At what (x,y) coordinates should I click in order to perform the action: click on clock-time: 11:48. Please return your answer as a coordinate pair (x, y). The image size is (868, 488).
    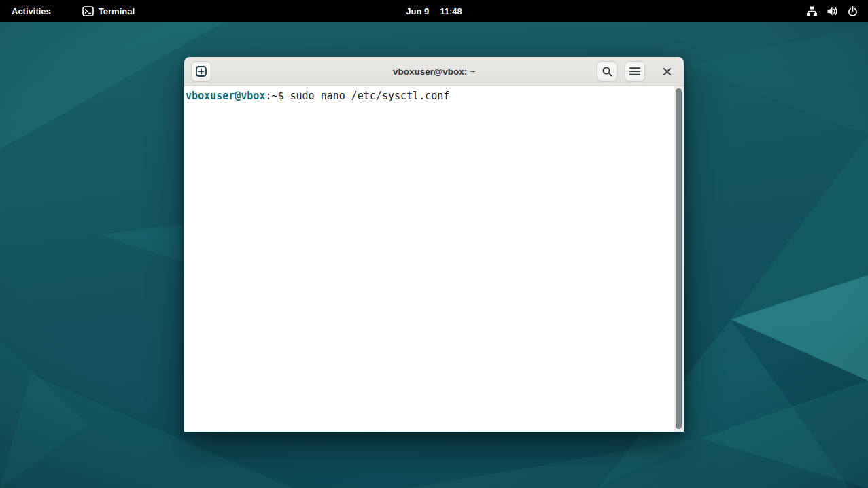
    Looking at the image, I should click on (451, 11).